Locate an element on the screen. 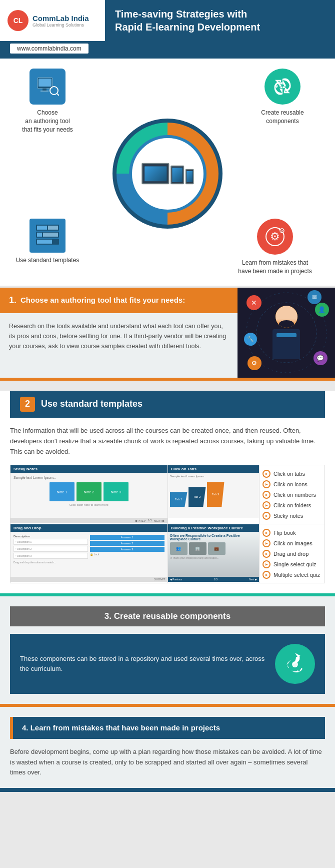  tabs-header: Click on Tabs is located at coordinates (214, 469).